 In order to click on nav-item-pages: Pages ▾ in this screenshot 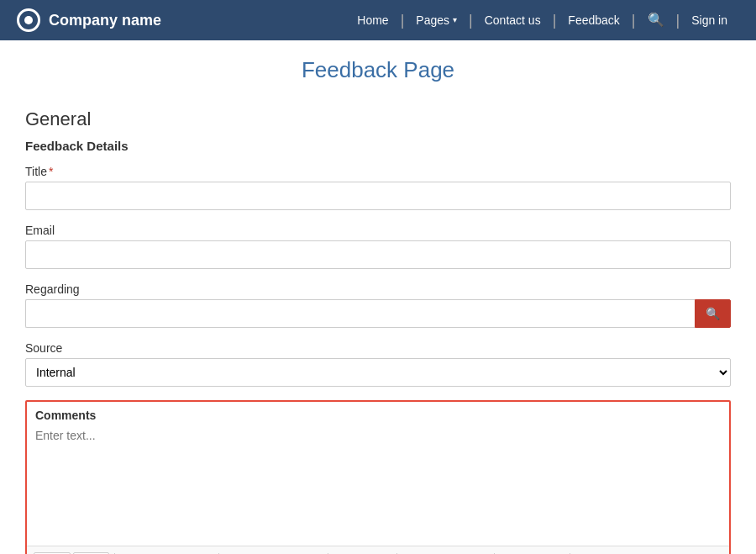, I will do `click(437, 20)`.